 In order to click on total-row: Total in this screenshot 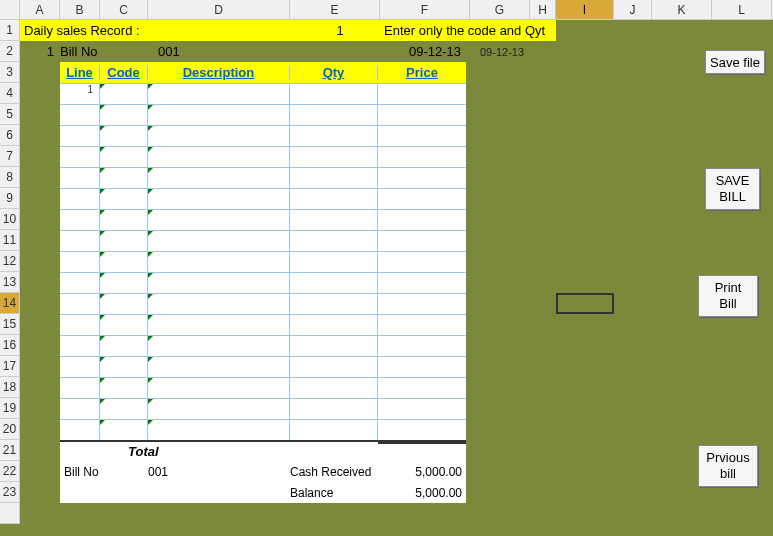, I will do `click(263, 450)`.